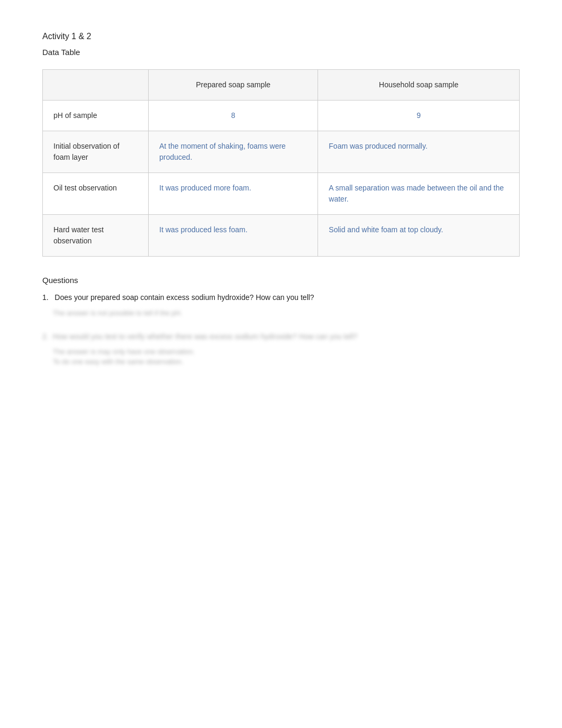 The height and width of the screenshot is (728, 562). I want to click on question-2: 2. How would you test to verify whether …, so click(281, 349).